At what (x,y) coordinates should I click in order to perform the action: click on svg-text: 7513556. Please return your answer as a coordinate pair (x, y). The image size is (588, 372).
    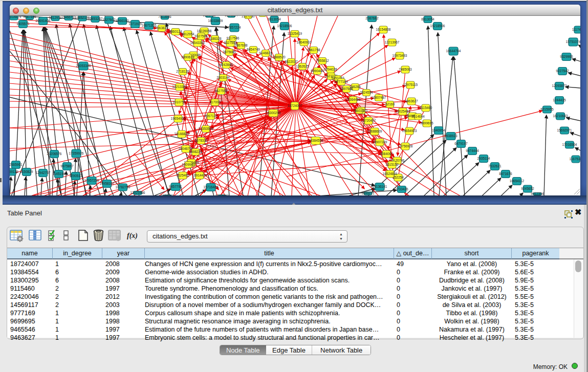
    Looking at the image, I should click on (165, 17).